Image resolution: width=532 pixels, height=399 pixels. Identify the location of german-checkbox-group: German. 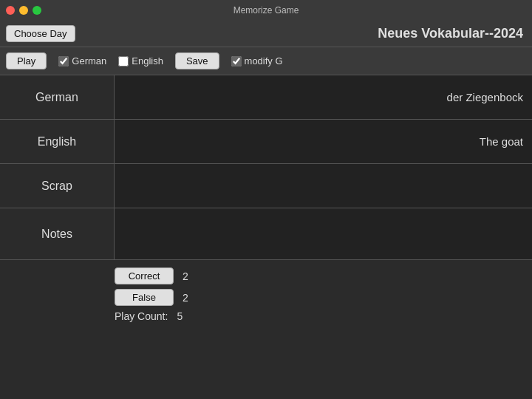
(83, 61).